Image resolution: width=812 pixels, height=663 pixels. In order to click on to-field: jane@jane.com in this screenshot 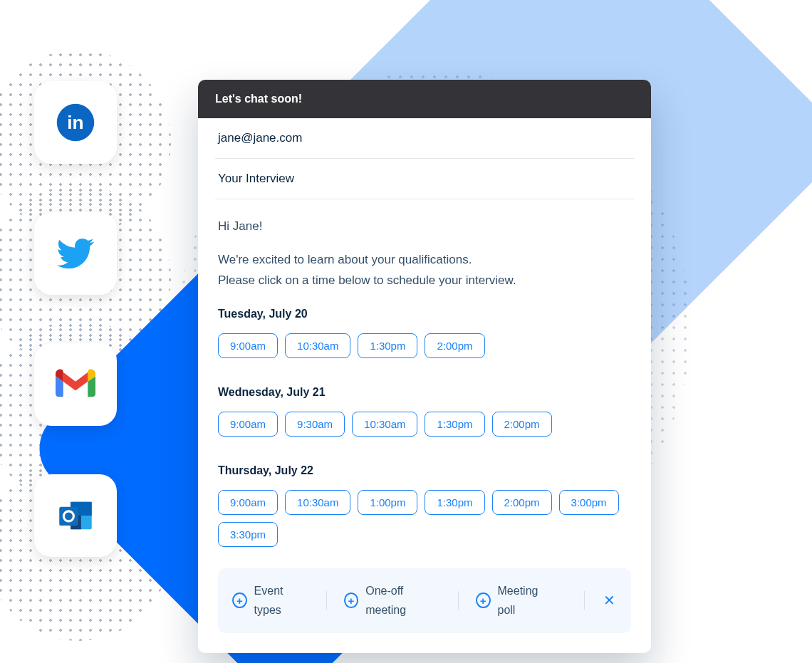, I will do `click(425, 138)`.